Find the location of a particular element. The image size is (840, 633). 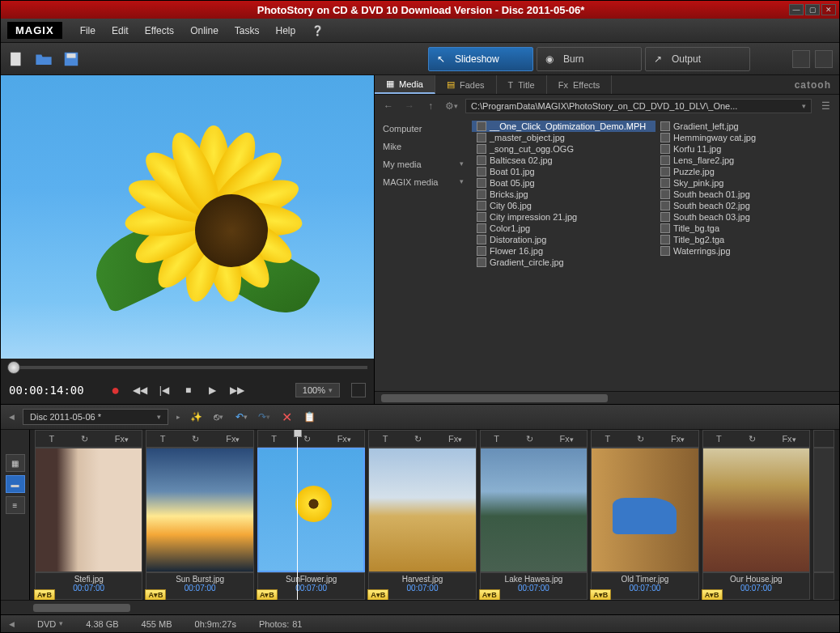

playhead is located at coordinates (298, 515).